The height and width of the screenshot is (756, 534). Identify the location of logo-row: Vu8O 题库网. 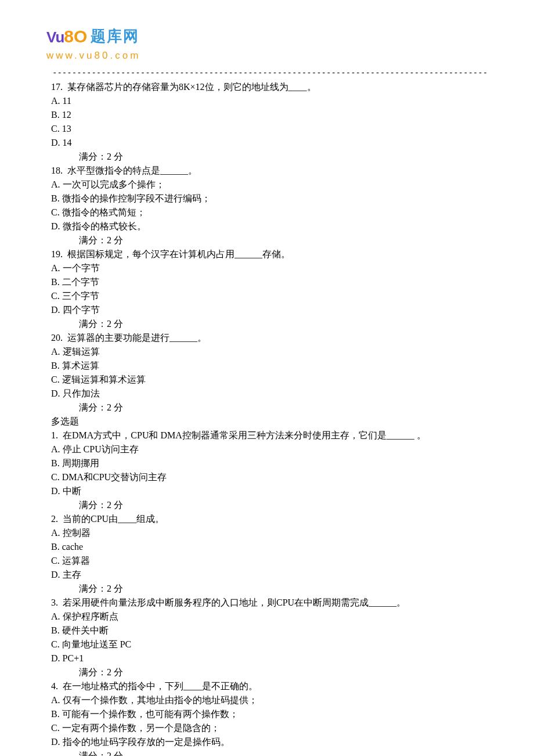
(267, 36).